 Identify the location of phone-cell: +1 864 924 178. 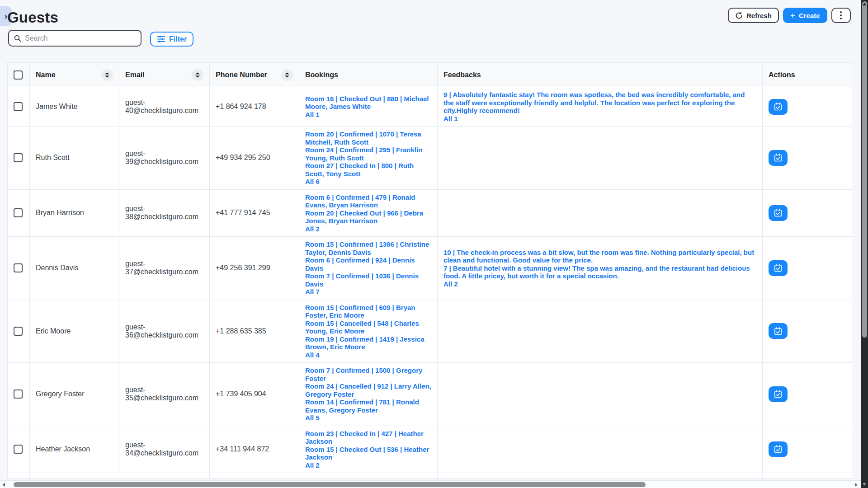
(255, 107).